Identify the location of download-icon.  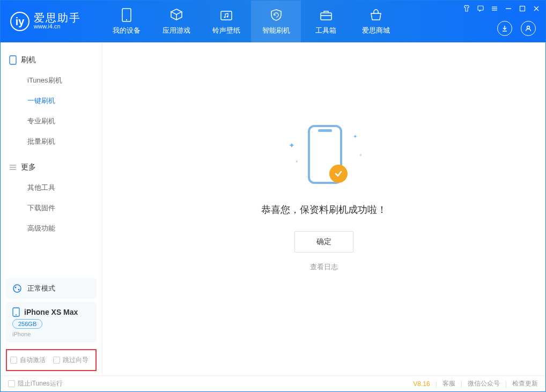
(505, 28).